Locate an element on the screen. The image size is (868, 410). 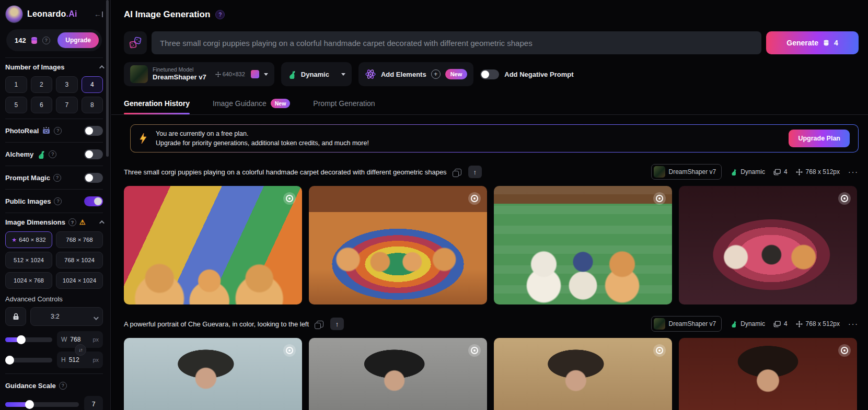
public-images-toggle is located at coordinates (94, 202).